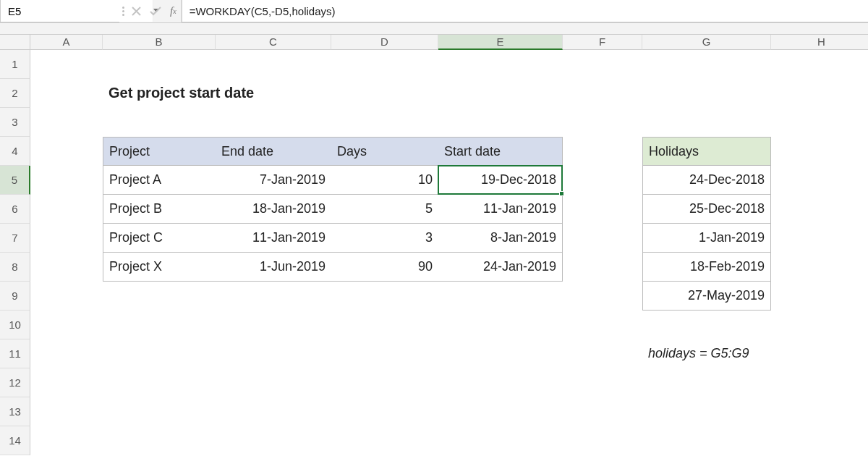 This screenshot has width=868, height=456. I want to click on cell-H8, so click(820, 267).